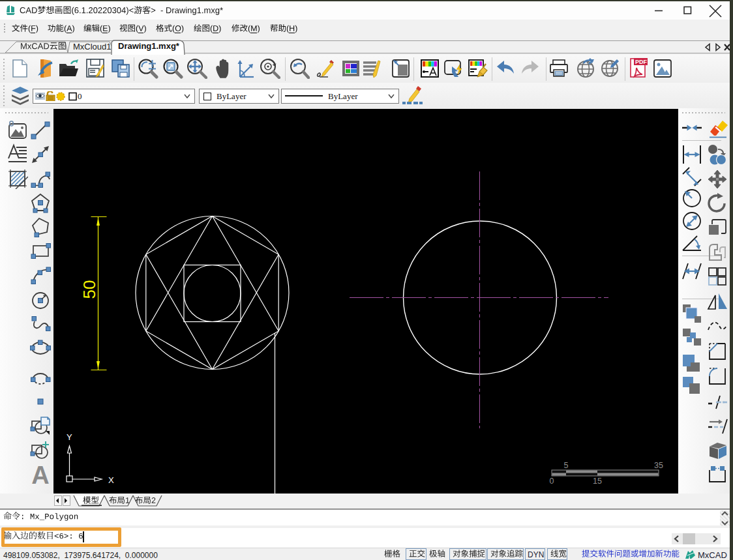  Describe the element at coordinates (597, 481) in the screenshot. I see `svg-text: 15` at that location.